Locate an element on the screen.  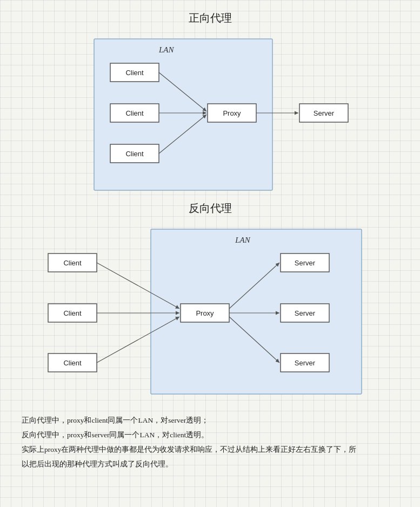
desc-line-3: 实际上proxy在两种代理中做的事都是代为收发请求和响应，不过从结构上来看正好左… is located at coordinates (210, 450).